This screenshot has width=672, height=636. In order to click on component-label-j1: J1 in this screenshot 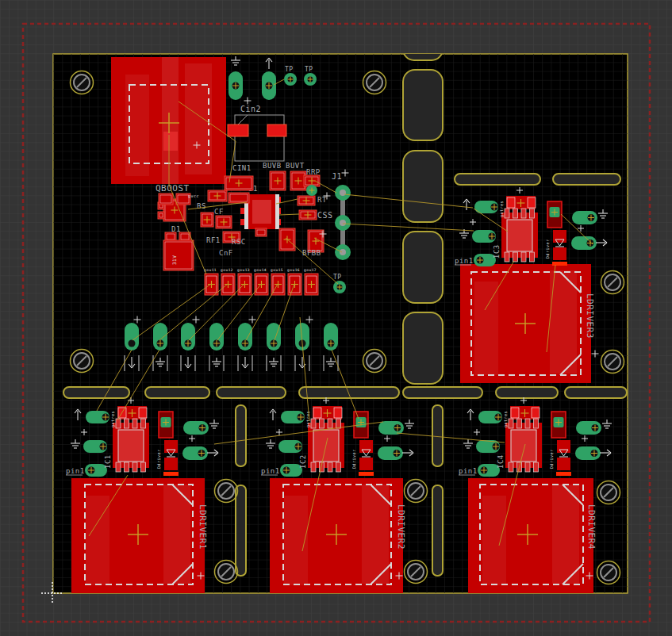, I will do `click(336, 176)`.